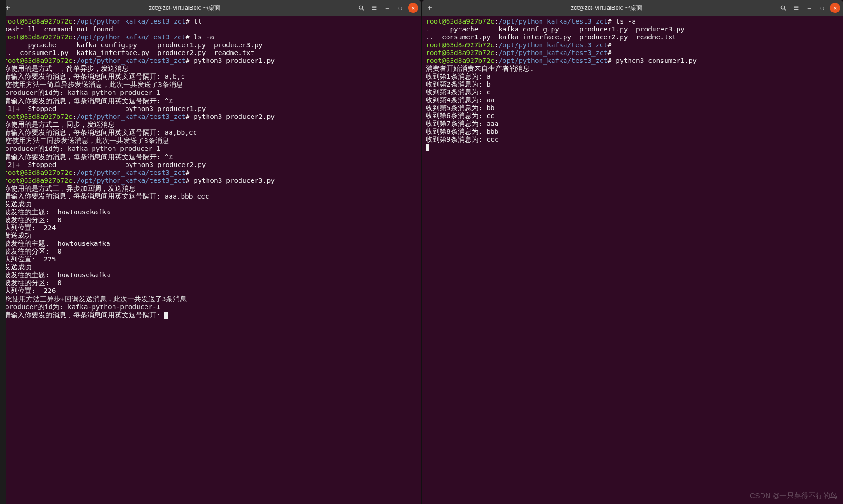 This screenshot has width=843, height=504. I want to click on output-line: 你使用的是方式三，异步加回调，发送消息, so click(69, 188).